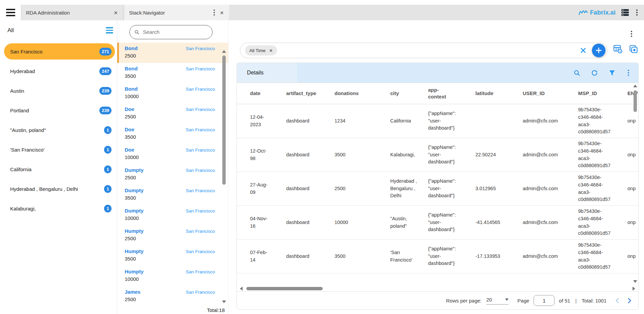 Image resolution: width=644 pixels, height=314 pixels. What do you see at coordinates (635, 184) in the screenshot?
I see `table-vertical-scrollbar` at bounding box center [635, 184].